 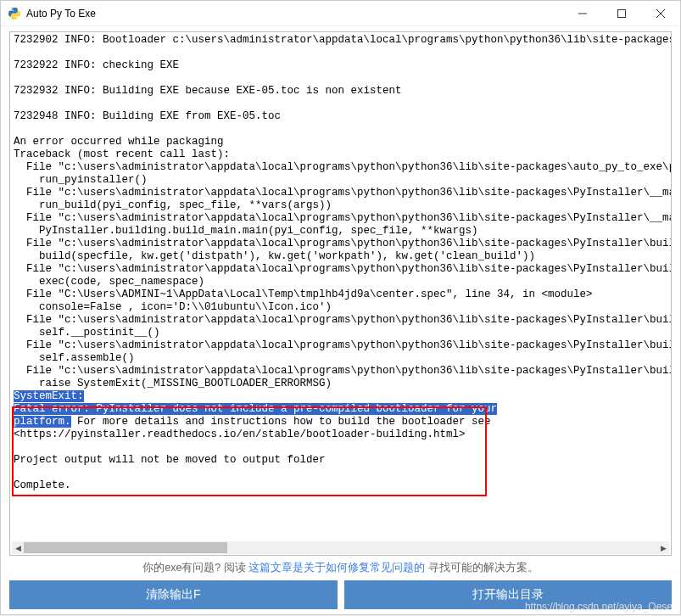 What do you see at coordinates (341, 548) in the screenshot?
I see `horizontal-scrollbar: ◀ ▶` at bounding box center [341, 548].